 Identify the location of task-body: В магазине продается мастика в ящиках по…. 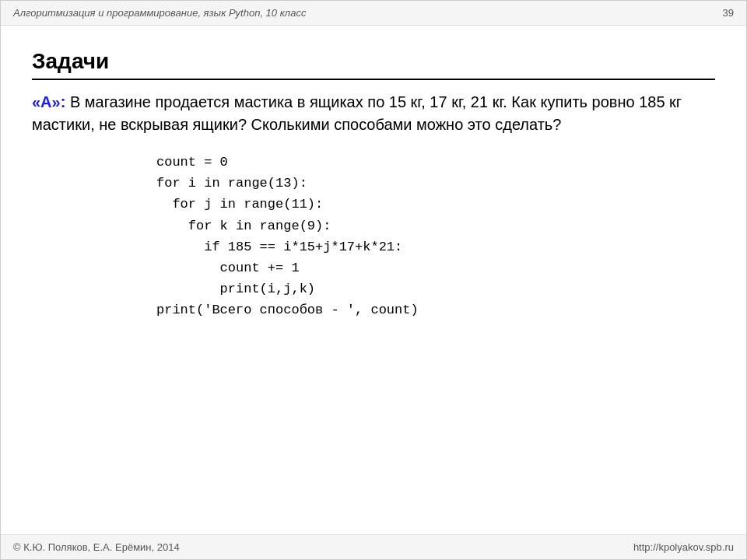
(356, 114).